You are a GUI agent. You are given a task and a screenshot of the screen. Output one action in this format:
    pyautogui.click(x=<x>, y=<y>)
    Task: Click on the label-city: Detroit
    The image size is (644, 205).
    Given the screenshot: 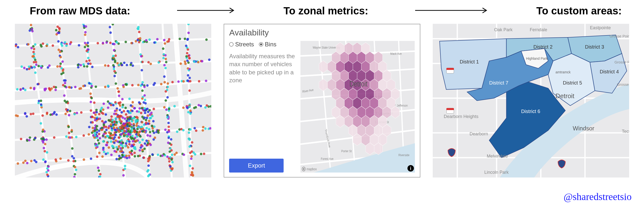 What is the action you would take?
    pyautogui.click(x=358, y=84)
    